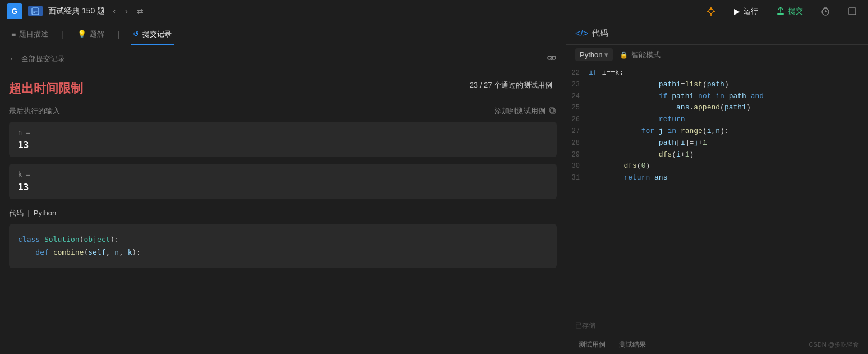 The height and width of the screenshot is (354, 868). Describe the element at coordinates (119, 35) in the screenshot. I see `tab-sep-2: |` at that location.